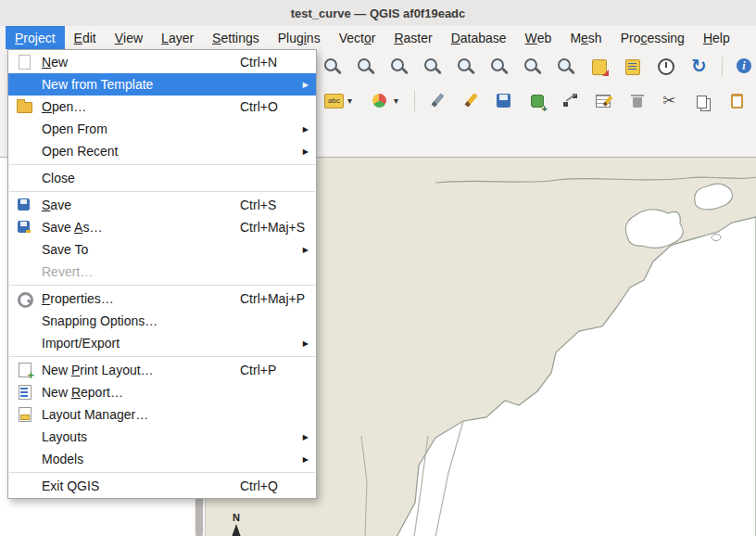  I want to click on menubar-item-processing: Processing, so click(652, 37).